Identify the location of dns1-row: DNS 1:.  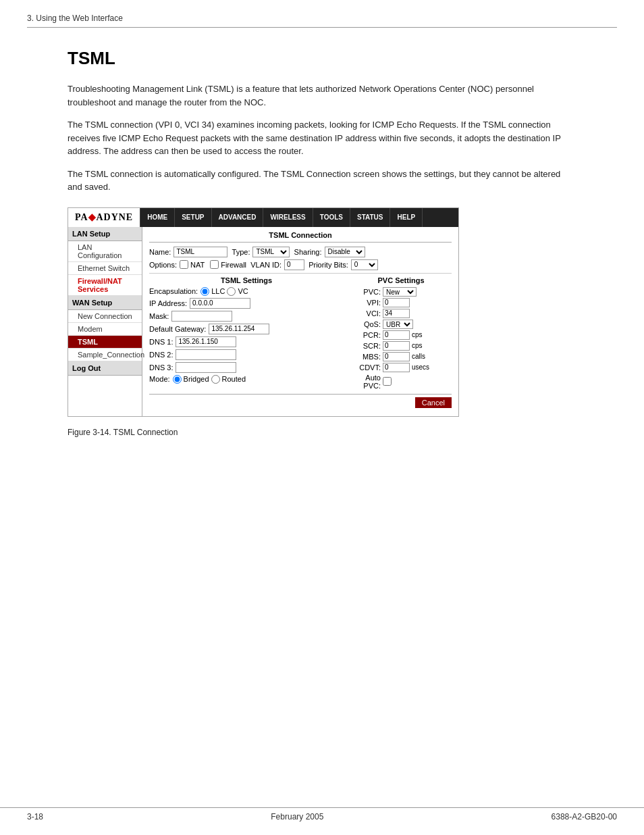
(246, 342).